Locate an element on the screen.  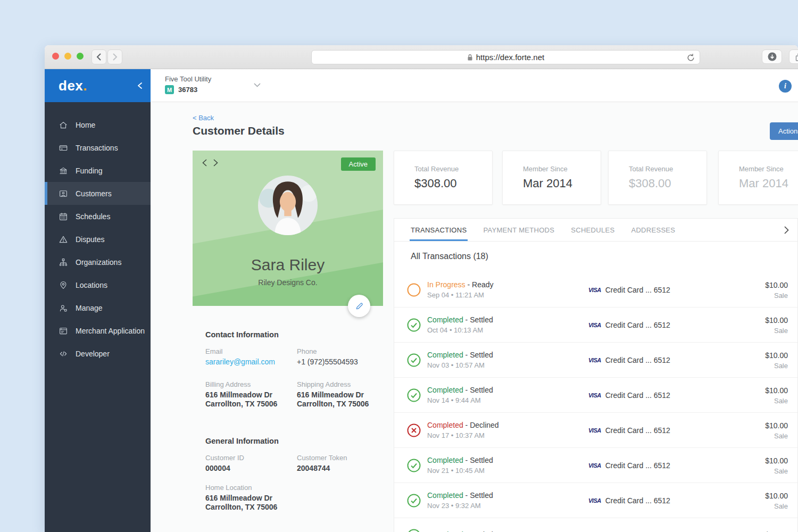
edit-customer-button is located at coordinates (359, 306).